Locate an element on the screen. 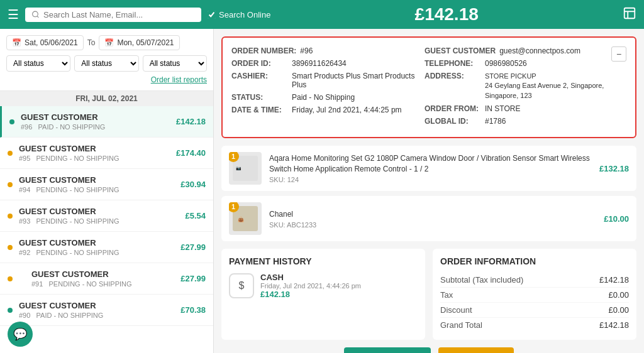  order-item: GUEST CUSTOMER #93 PENDING - NO SHIPPING… is located at coordinates (107, 216).